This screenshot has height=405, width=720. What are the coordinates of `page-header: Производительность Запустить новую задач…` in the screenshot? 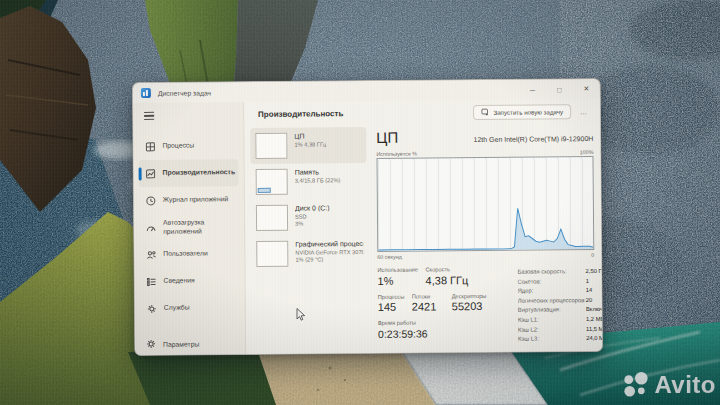 It's located at (422, 112).